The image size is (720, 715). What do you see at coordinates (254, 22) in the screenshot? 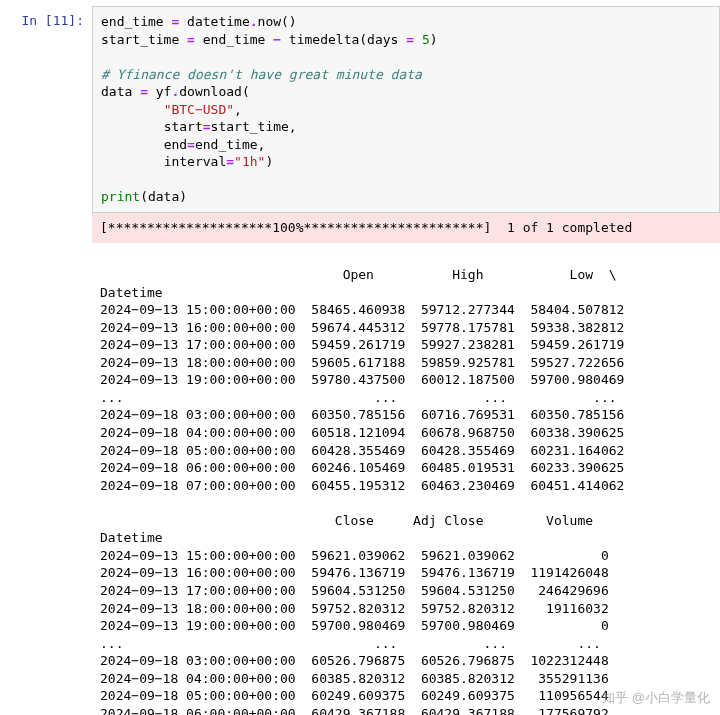
I see `code-token: .` at bounding box center [254, 22].